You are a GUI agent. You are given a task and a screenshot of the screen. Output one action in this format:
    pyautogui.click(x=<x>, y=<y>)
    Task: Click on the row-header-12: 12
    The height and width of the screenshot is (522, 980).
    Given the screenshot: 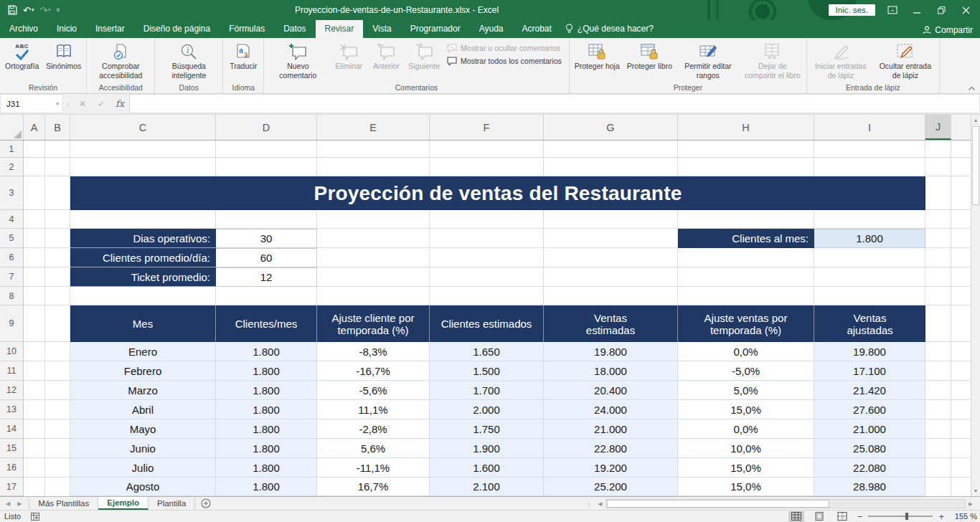 What is the action you would take?
    pyautogui.click(x=11, y=390)
    